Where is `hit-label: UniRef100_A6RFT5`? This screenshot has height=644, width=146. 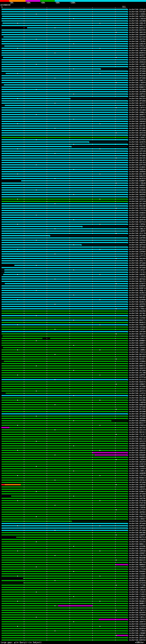
hit-label: UniRef100_A6RFT5 is located at coordinates (137, 622).